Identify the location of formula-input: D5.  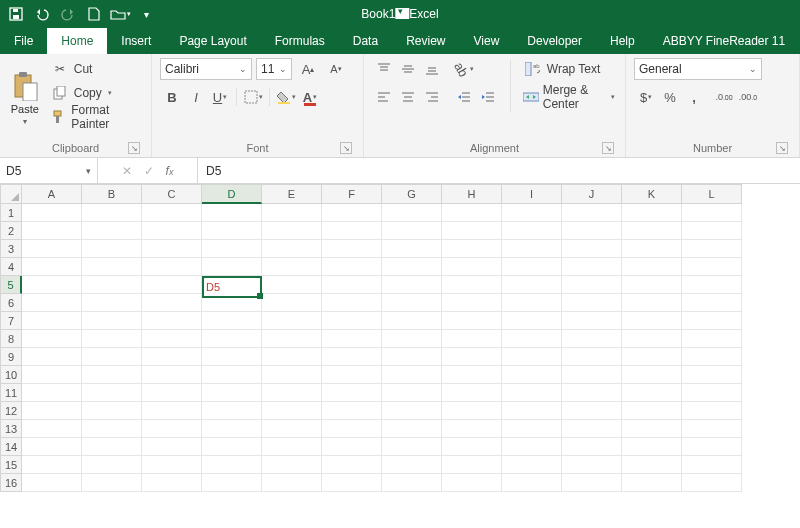
(499, 170).